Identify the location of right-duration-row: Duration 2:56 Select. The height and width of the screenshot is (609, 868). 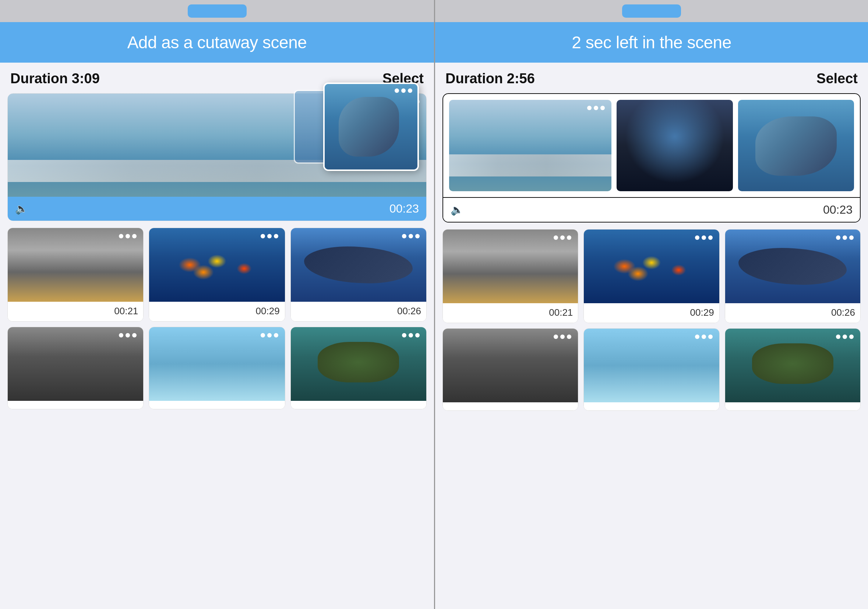
(652, 78).